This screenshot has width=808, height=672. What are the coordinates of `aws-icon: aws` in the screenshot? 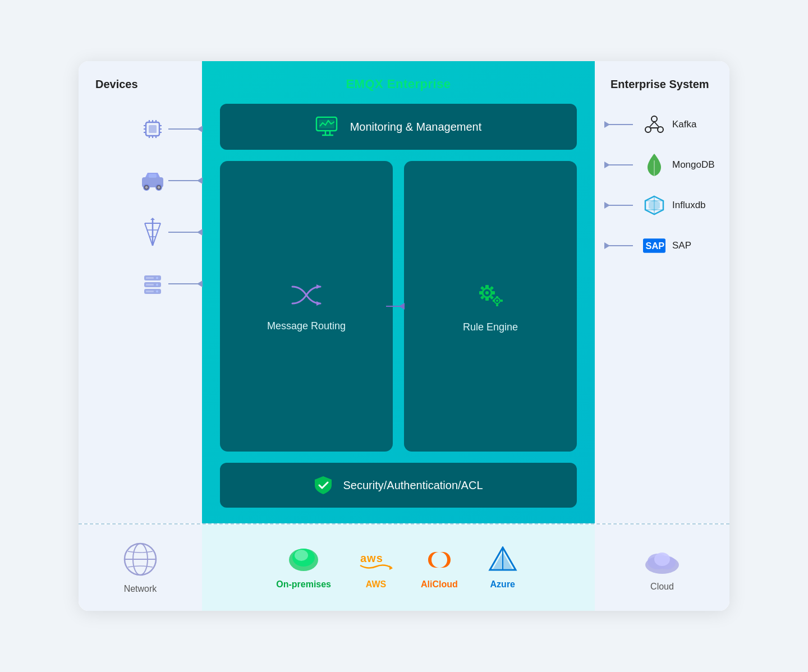 It's located at (376, 560).